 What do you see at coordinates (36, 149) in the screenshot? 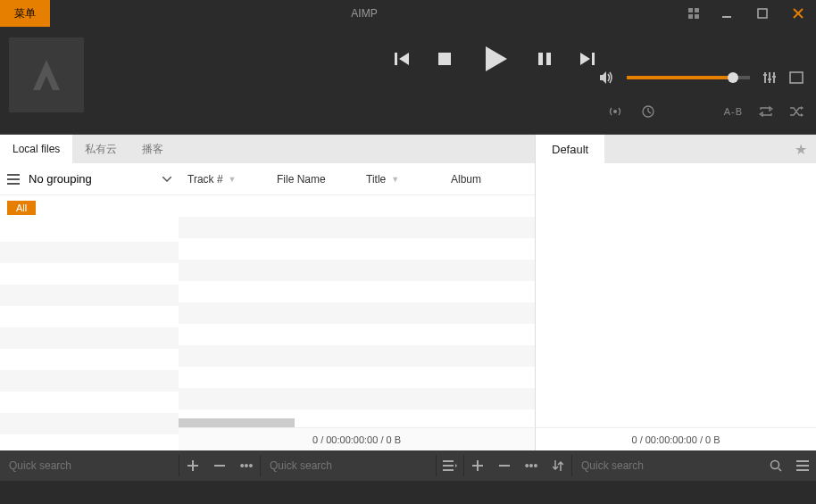
I see `tab-local-files: Local files` at bounding box center [36, 149].